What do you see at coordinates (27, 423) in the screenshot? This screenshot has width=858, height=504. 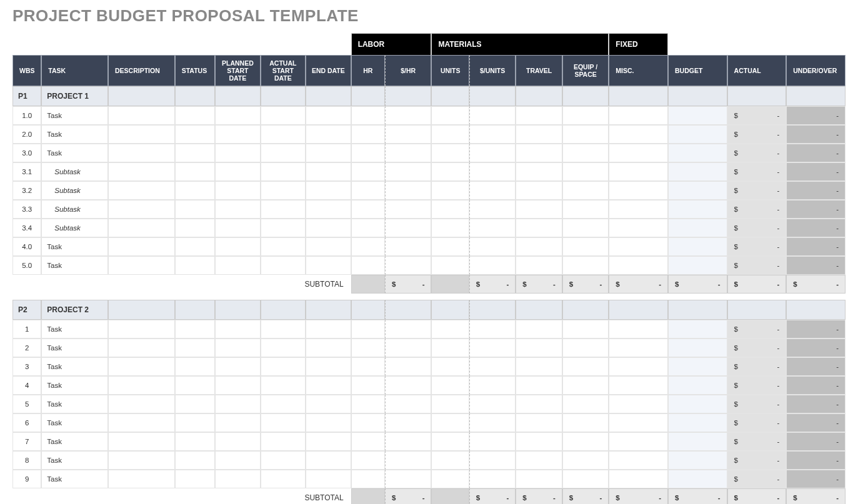 I see `wbs-cell: 6` at bounding box center [27, 423].